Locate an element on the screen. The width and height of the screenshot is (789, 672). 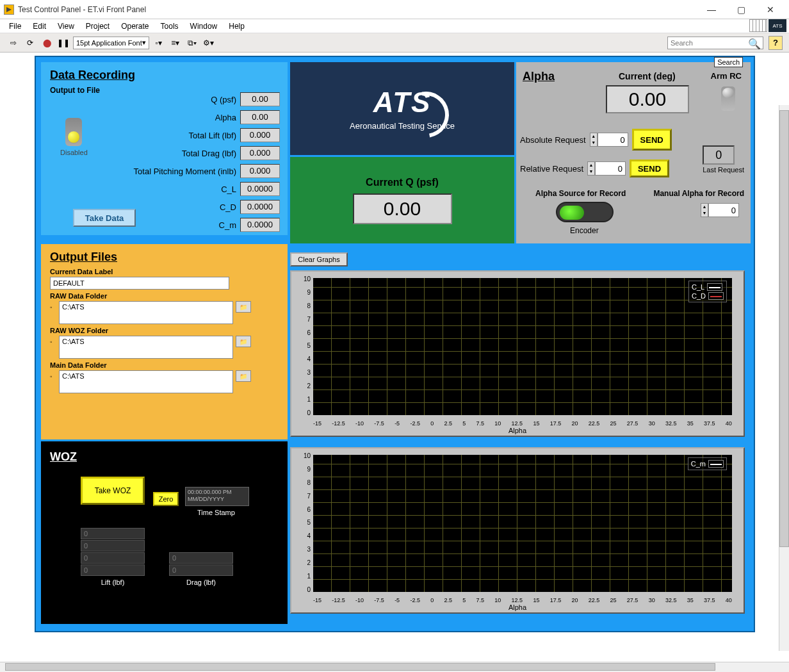
run-continuous-button: ⟳ is located at coordinates (30, 43).